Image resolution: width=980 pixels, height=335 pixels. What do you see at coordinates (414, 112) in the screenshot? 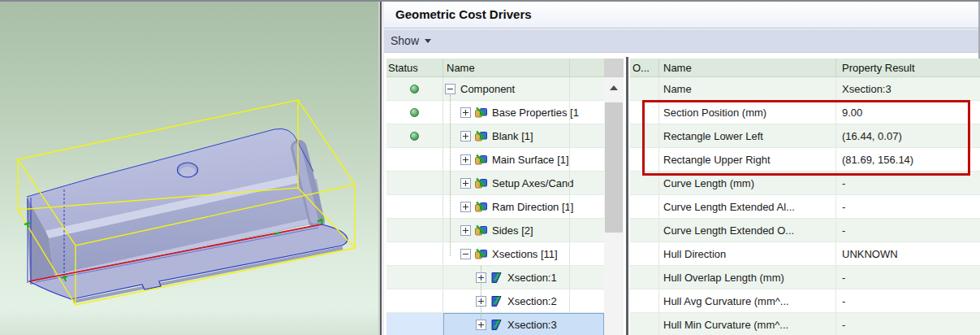
I see `status-ok-dot` at bounding box center [414, 112].